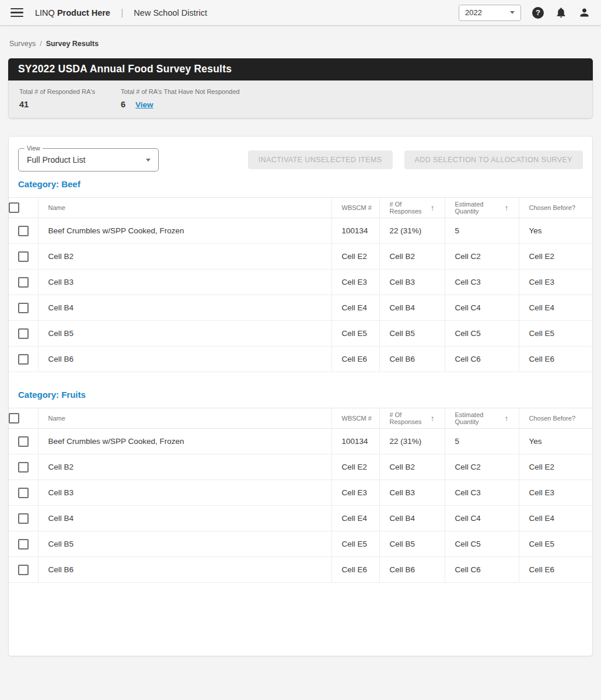  I want to click on menu-icon, so click(17, 13).